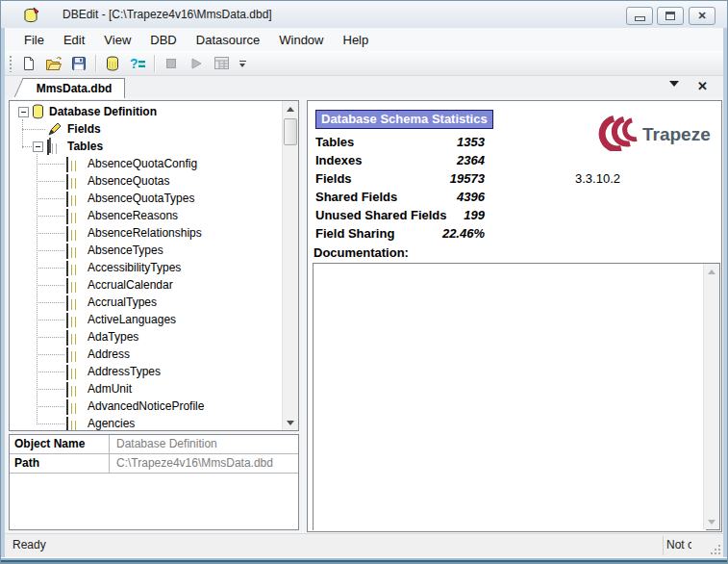 Image resolution: width=728 pixels, height=564 pixels. I want to click on menu-edit: Edit, so click(74, 40).